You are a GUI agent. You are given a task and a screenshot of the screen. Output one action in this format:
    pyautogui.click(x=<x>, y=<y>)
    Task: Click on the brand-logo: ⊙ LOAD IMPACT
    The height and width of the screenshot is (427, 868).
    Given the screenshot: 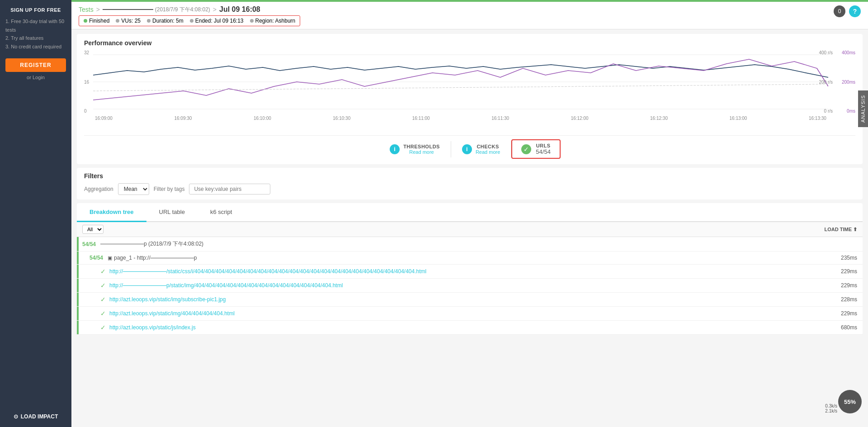 What is the action you would take?
    pyautogui.click(x=36, y=417)
    